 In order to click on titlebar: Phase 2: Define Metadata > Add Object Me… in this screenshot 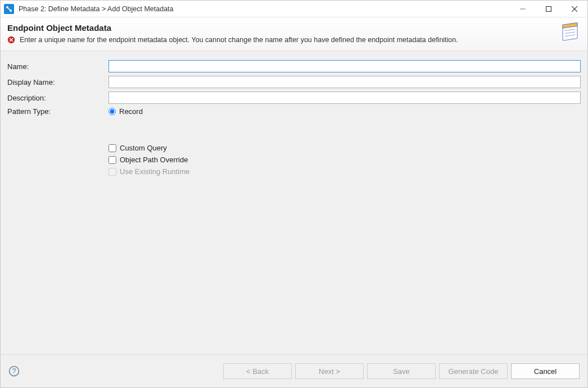, I will do `click(294, 9)`.